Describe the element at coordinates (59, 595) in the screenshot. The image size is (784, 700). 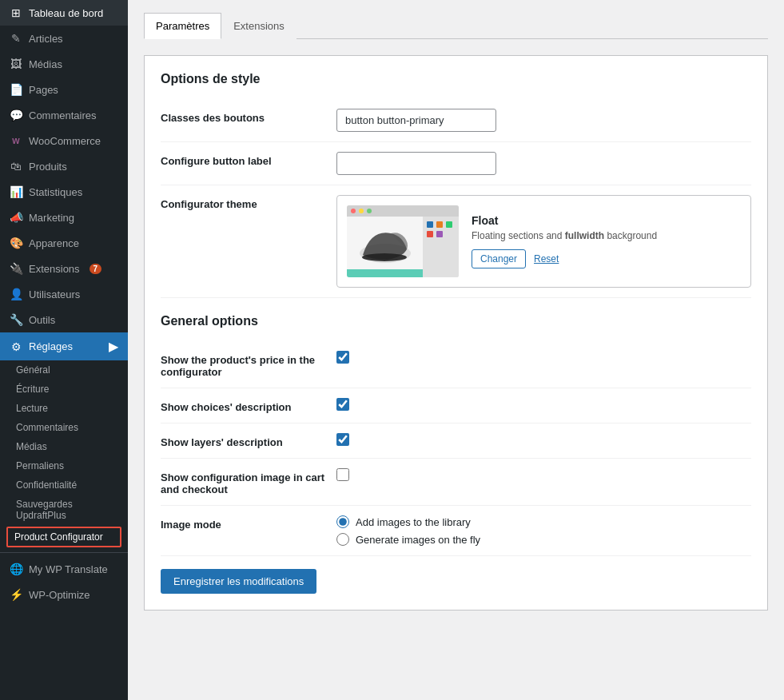
I see `sidebar-label: WP-Optimize` at that location.